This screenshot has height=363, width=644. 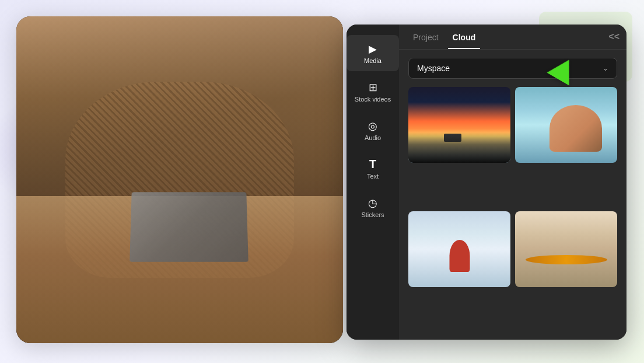 What do you see at coordinates (614, 37) in the screenshot?
I see `collapse-button: <<` at bounding box center [614, 37].